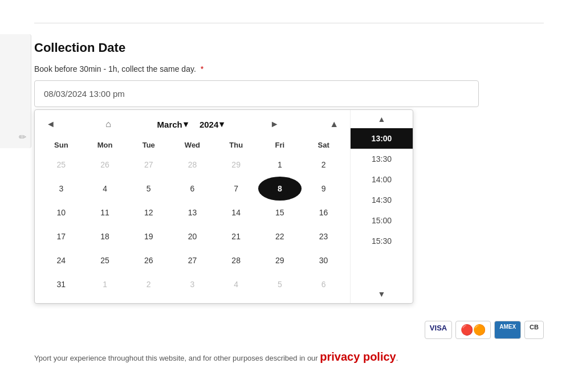  What do you see at coordinates (62, 145) in the screenshot?
I see `weekday-sun: Sun` at bounding box center [62, 145].